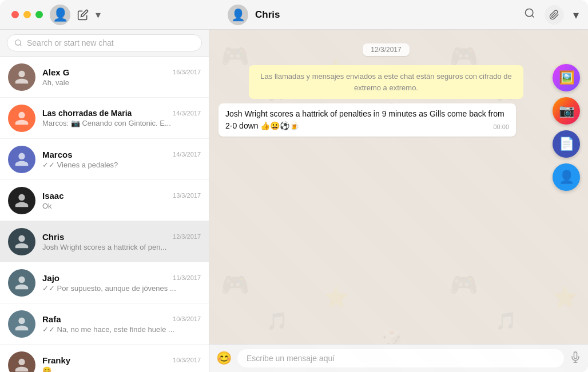 This screenshot has width=588, height=372. What do you see at coordinates (268, 15) in the screenshot?
I see `contact-name-header: Chris` at bounding box center [268, 15].